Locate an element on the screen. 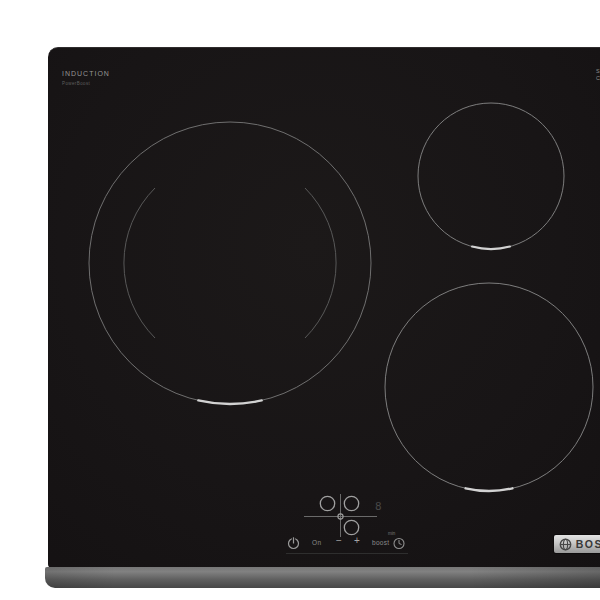 This screenshot has height=600, width=600. surface-print-induction: INDUCTION is located at coordinates (86, 74).